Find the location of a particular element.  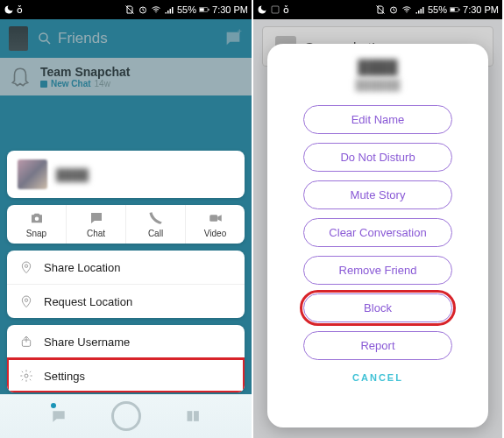

remove-friend-button: Remove Friend is located at coordinates (378, 270).